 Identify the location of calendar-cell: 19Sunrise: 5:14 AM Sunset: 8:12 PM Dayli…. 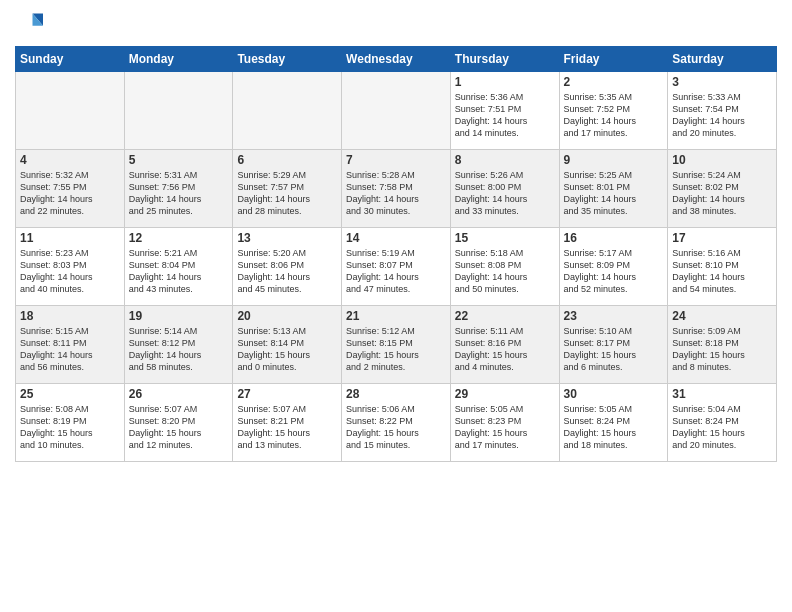
(178, 345).